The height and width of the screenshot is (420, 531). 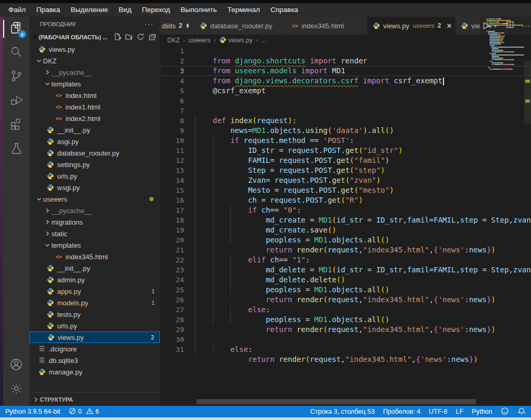 What do you see at coordinates (345, 140) in the screenshot?
I see `code-line-10: 10 ID_str = request.POST.get("id_str")` at bounding box center [345, 140].